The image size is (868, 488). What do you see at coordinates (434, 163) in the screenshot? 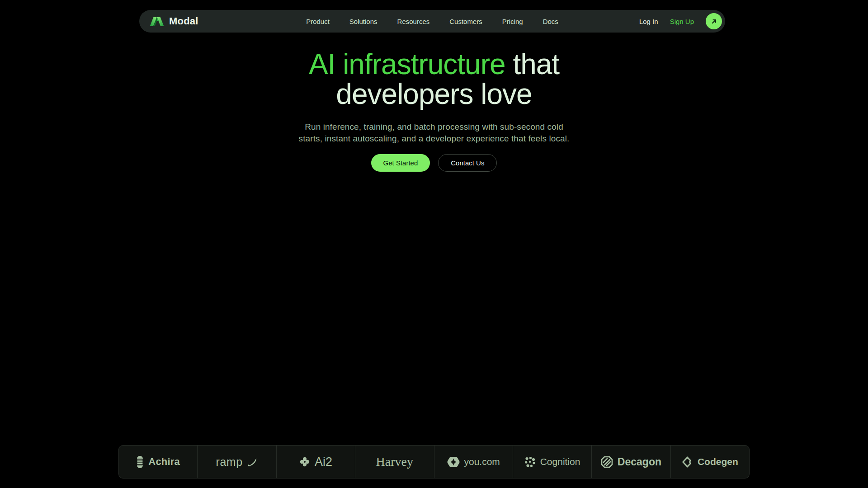
I see `hero-cta-row: Get Started Contact Us` at bounding box center [434, 163].